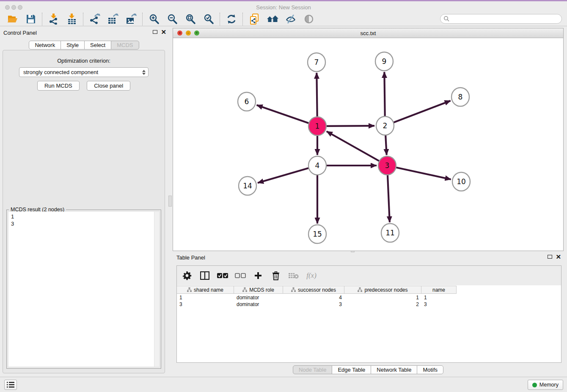  Describe the element at coordinates (394, 370) in the screenshot. I see `tab-network-table: Network Table` at that location.